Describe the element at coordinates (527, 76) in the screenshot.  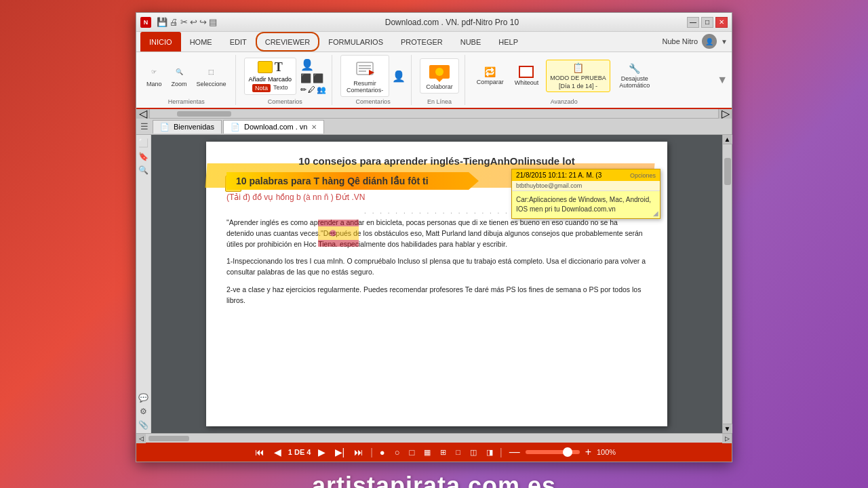
I see `whiteout-button: Whiteout` at that location.